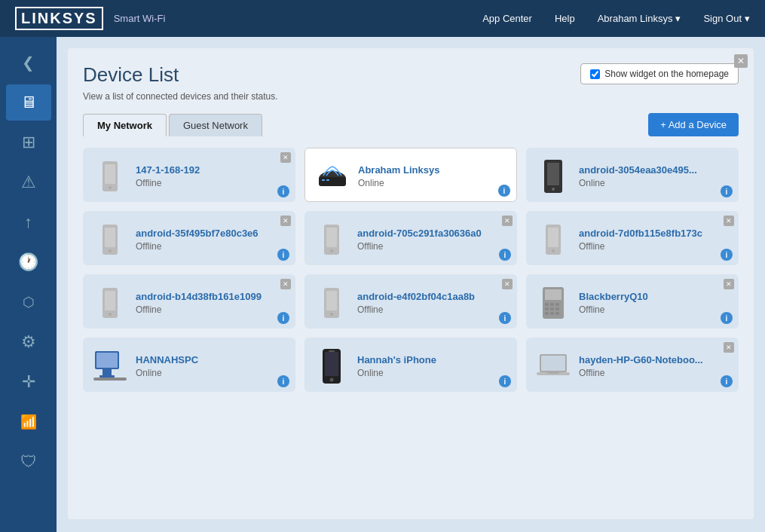  I want to click on device-card: ✕147-1-168-192Offlinei, so click(189, 175).